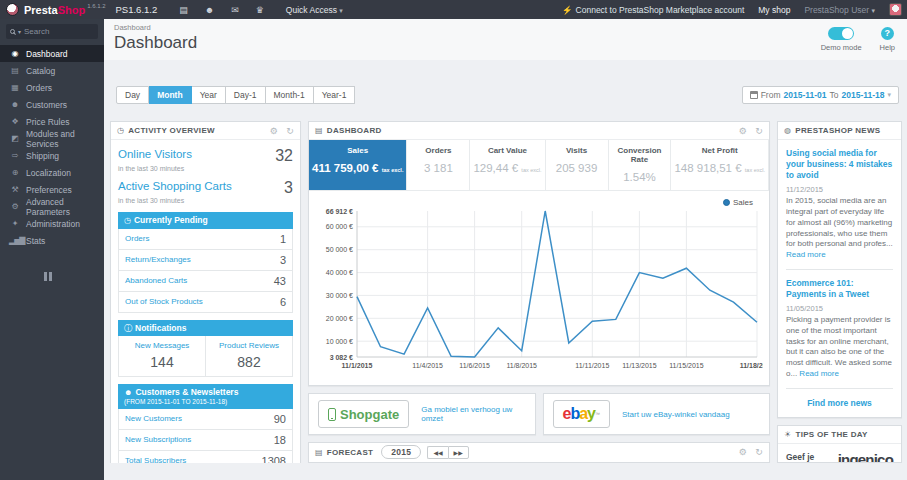 This screenshot has height=480, width=907. I want to click on brand-wordmark: PrestaShop, so click(54, 10).